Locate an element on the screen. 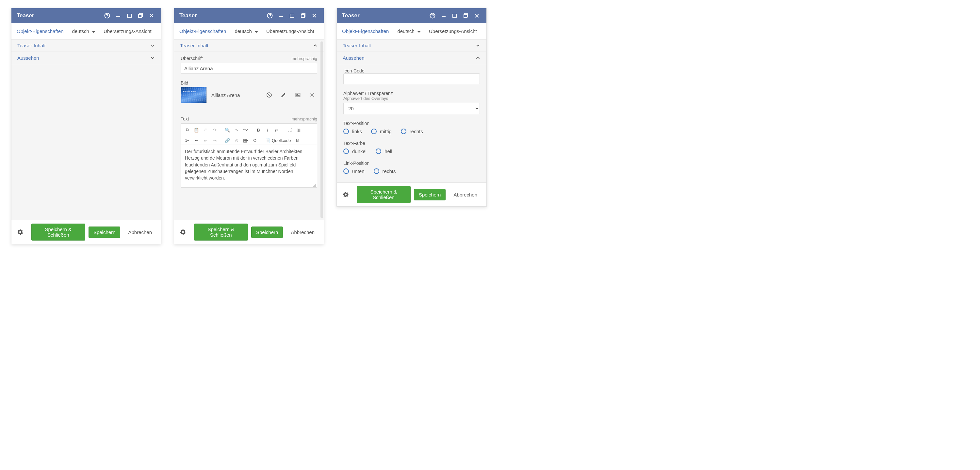  text-color-label: Text-Farbe is located at coordinates (412, 143).